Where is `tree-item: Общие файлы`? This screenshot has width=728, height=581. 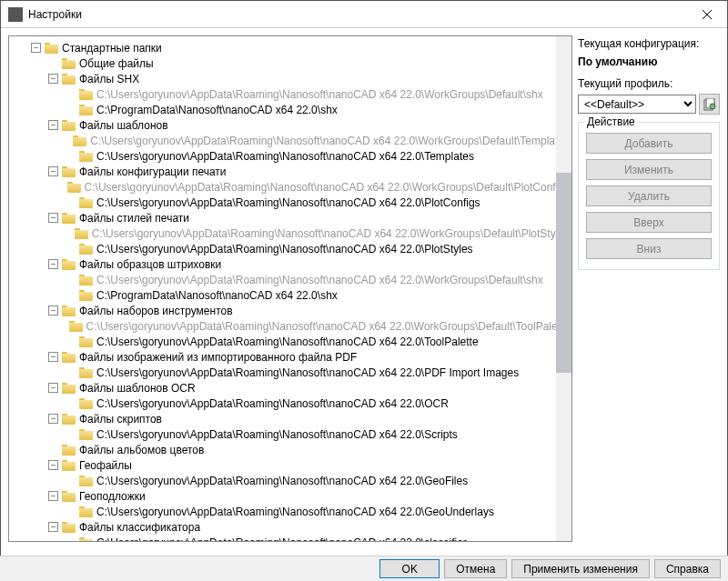
tree-item: Общие файлы is located at coordinates (290, 64).